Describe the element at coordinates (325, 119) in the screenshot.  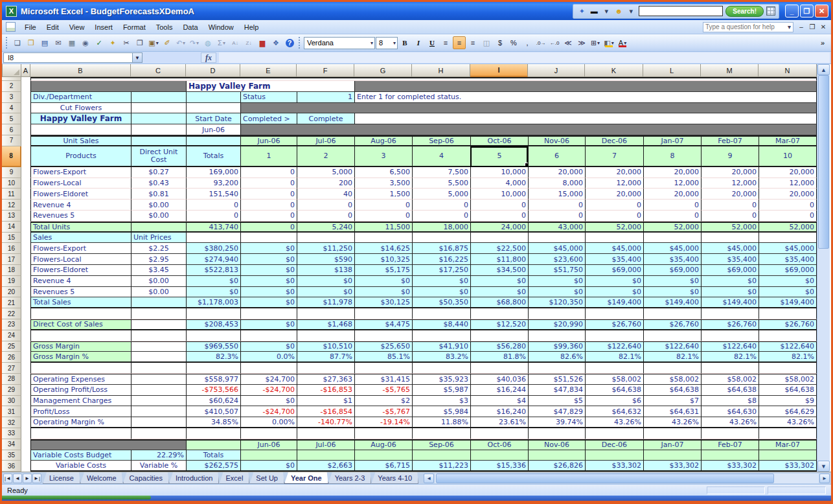
I see `cell-F5: Complete` at that location.